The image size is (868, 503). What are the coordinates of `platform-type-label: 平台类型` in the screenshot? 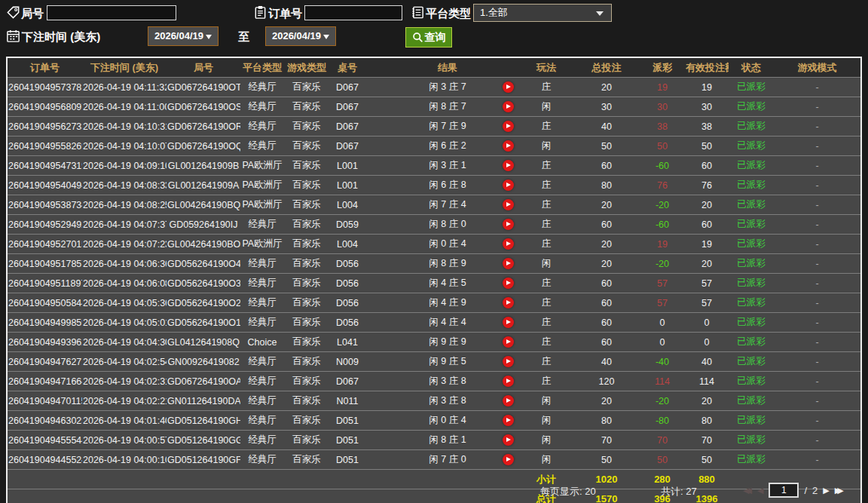 It's located at (448, 14).